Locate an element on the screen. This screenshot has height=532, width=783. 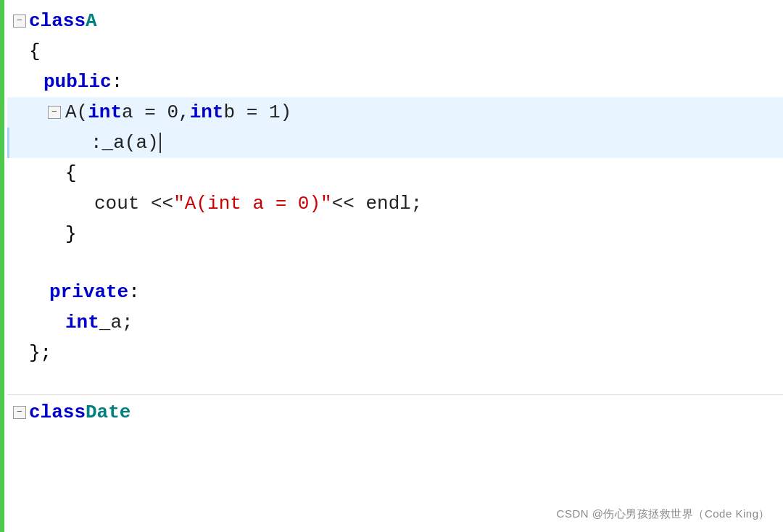
keyword-int-2: int is located at coordinates (207, 112).